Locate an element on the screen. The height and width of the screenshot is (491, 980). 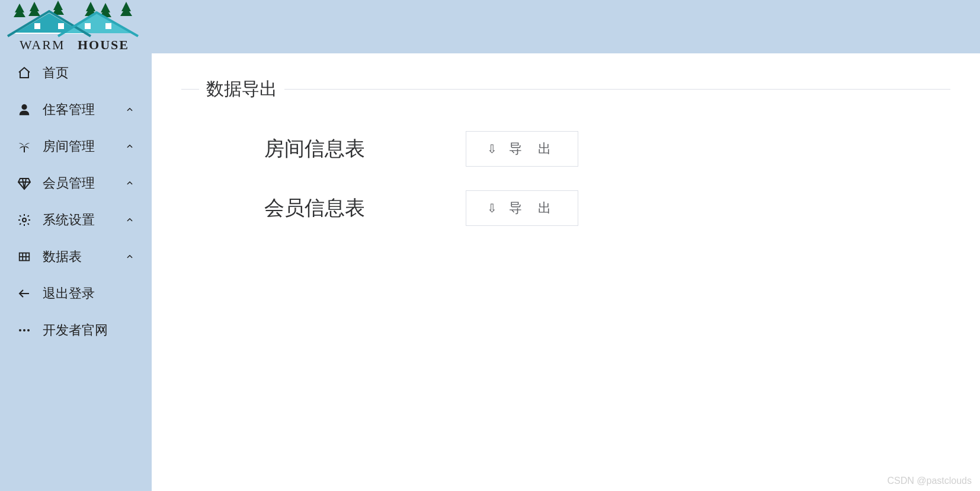
sidebar-item-guests: 住客管理 is located at coordinates (76, 110).